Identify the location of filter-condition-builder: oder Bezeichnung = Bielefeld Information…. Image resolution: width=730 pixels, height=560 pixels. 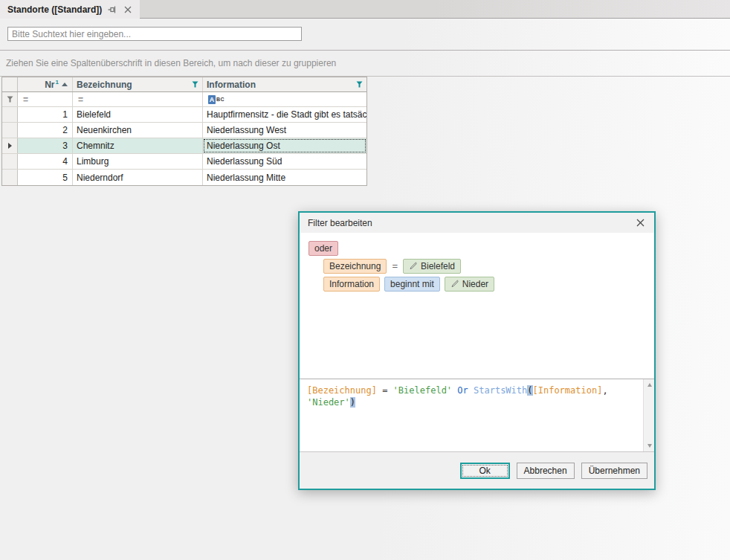
(477, 306).